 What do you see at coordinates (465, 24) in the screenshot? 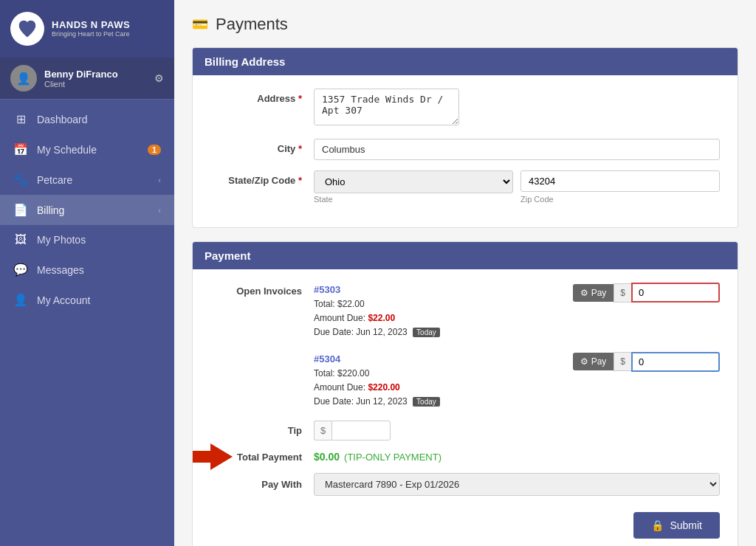
I see `page-header: 💳 Payments` at bounding box center [465, 24].